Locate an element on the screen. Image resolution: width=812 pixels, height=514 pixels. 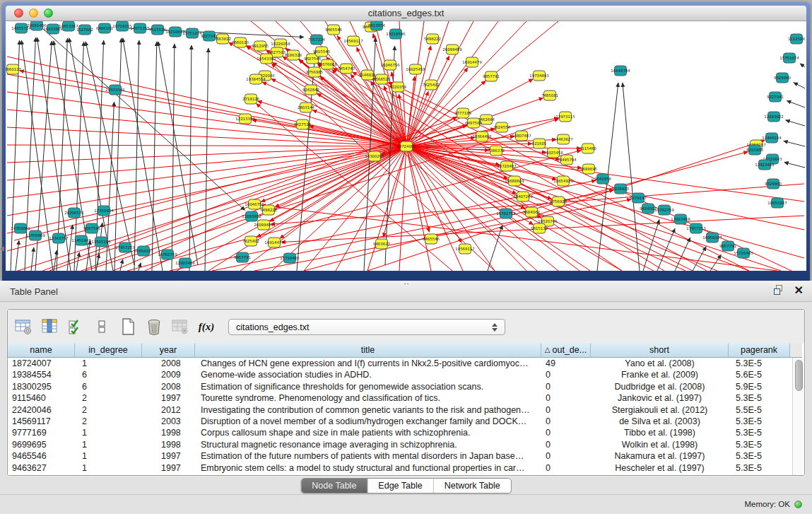
cell-pagerank: 5.5E-5 is located at coordinates (759, 410).